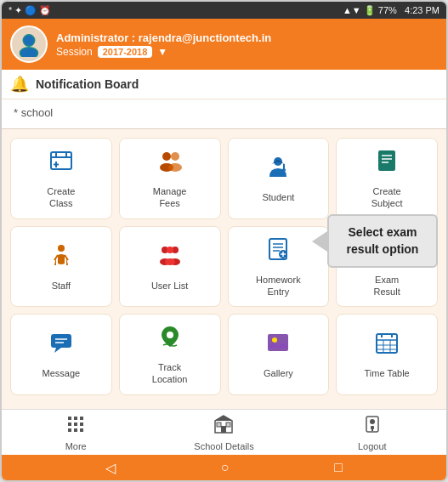 The image size is (448, 482). Describe the element at coordinates (61, 258) in the screenshot. I see `staff-icon` at that location.